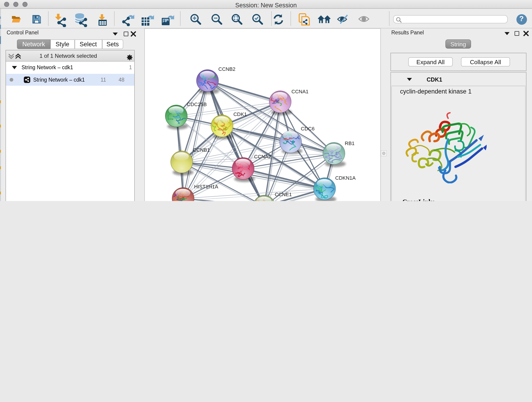 This screenshot has width=532, height=402. Describe the element at coordinates (240, 114) in the screenshot. I see `svg-text: CDK1` at that location.